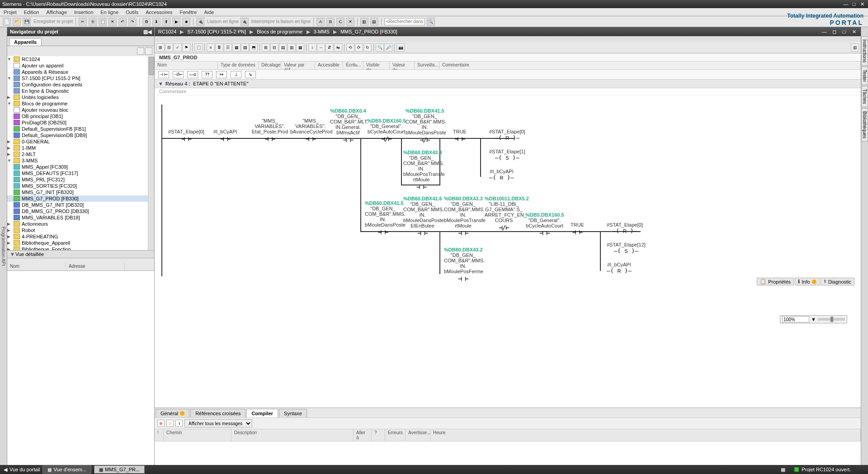 This screenshot has width=868, height=474. Describe the element at coordinates (844, 32) in the screenshot. I see `ed-max-icon: □` at that location.